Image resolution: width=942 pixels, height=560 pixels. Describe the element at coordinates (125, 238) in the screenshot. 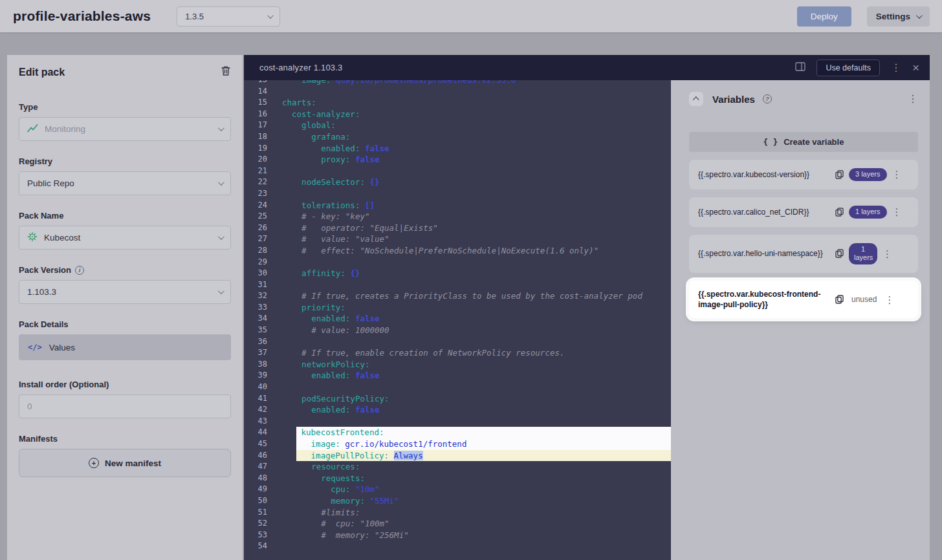

I see `pack-name-select: Kubecost` at that location.